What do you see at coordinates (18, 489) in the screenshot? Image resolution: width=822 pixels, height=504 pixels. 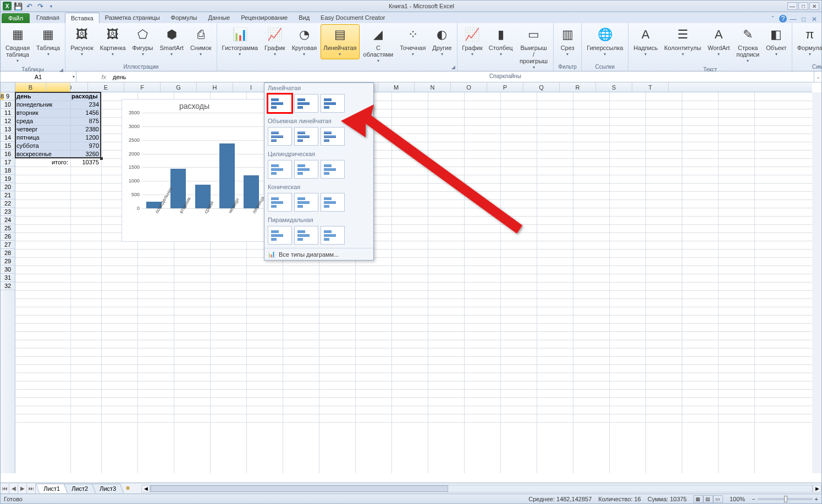 I see `sheet-nav: ⏮ ◀ ▶ ⏭` at bounding box center [18, 489].